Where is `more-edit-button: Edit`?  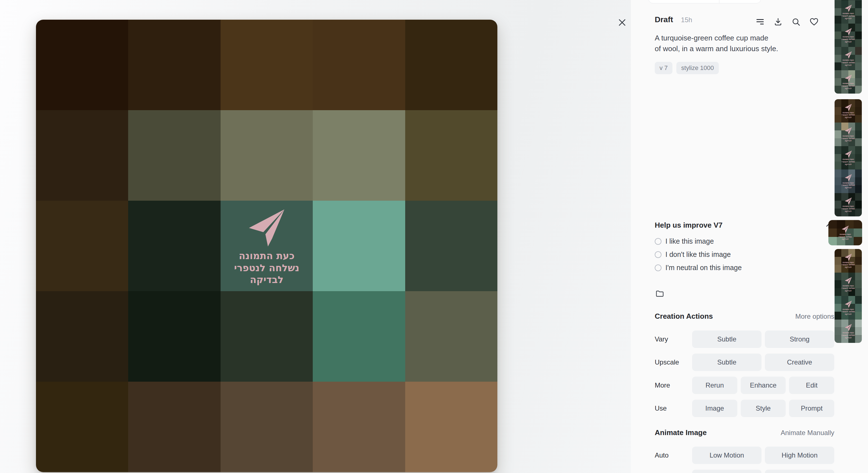
more-edit-button: Edit is located at coordinates (812, 385).